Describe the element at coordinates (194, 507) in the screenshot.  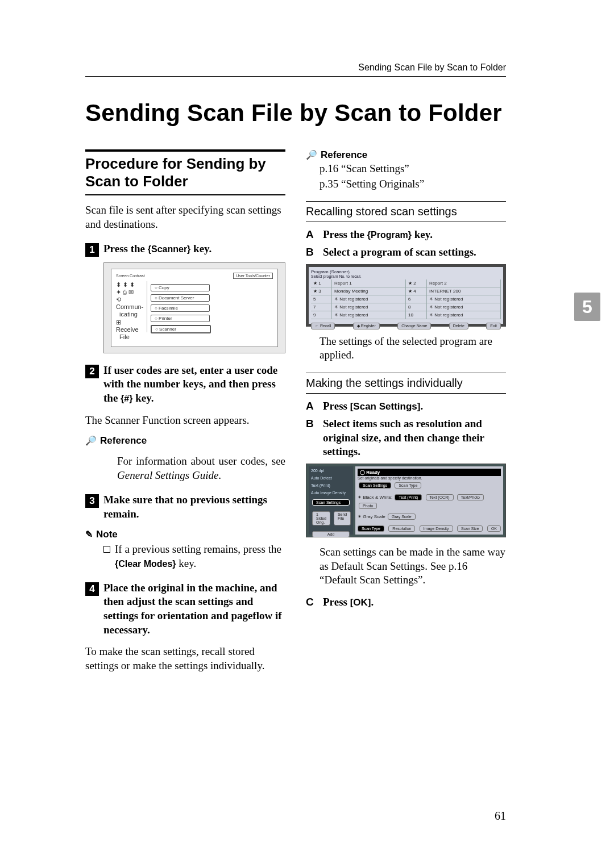
I see `step-3-text: Make sure that no previous settings rema…` at that location.